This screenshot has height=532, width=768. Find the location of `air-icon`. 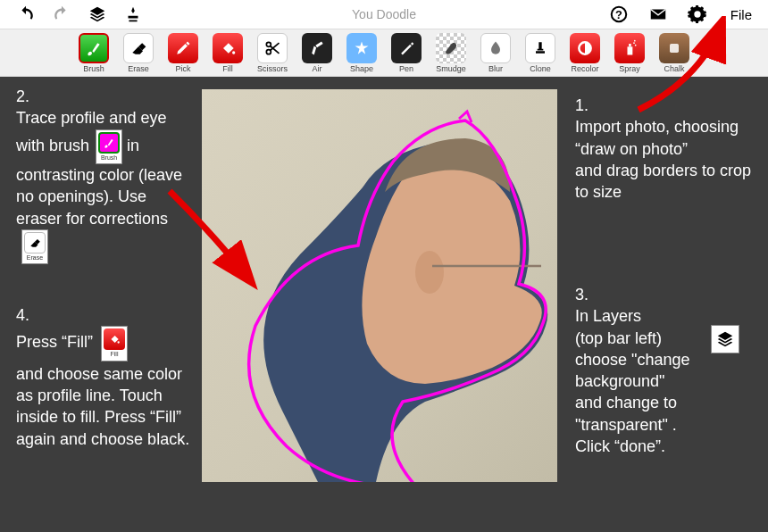

air-icon is located at coordinates (317, 48).